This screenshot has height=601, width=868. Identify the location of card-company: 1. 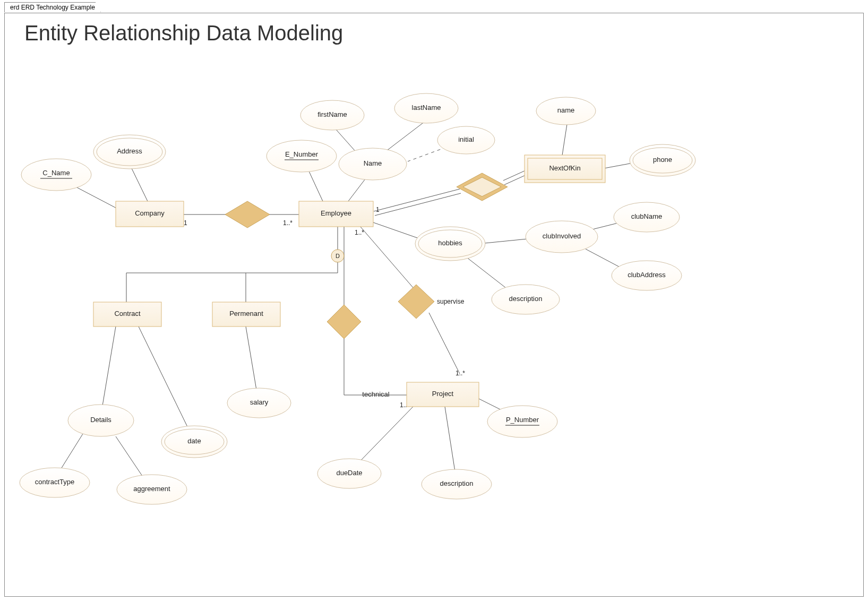
(186, 223).